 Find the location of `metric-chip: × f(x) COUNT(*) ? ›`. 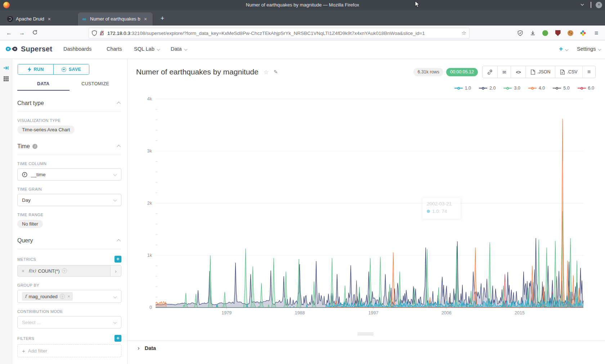

metric-chip: × f(x) COUNT(*) ? › is located at coordinates (69, 271).